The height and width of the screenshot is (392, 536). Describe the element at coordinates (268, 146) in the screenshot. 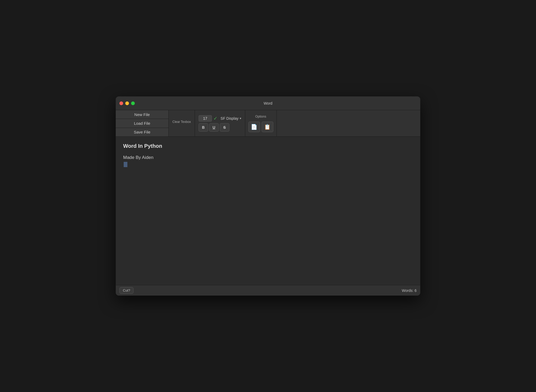

I see `document-title: Word In Python` at that location.